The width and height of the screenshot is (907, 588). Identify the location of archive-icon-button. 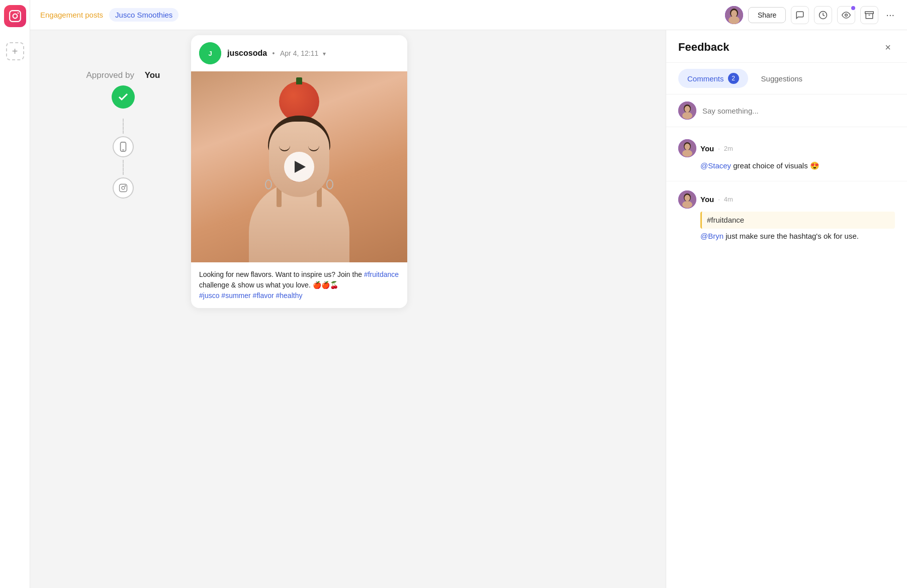
(869, 15).